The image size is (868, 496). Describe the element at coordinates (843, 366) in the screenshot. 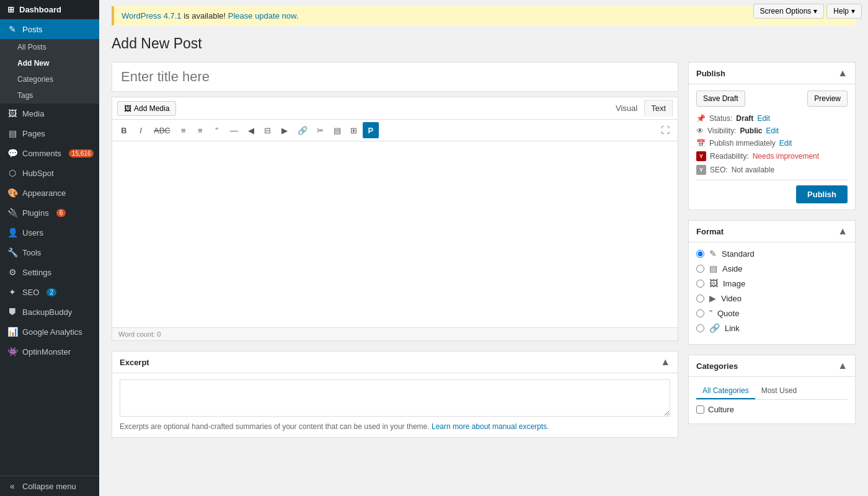

I see `categories-panel-toggle-icon: ▲` at that location.